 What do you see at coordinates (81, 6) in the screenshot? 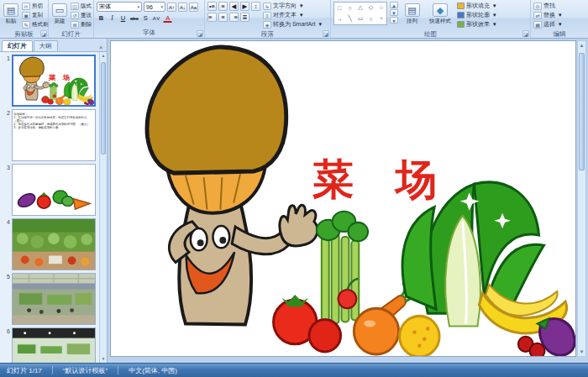
I see `layout-button: ◫ 版式` at bounding box center [81, 6].